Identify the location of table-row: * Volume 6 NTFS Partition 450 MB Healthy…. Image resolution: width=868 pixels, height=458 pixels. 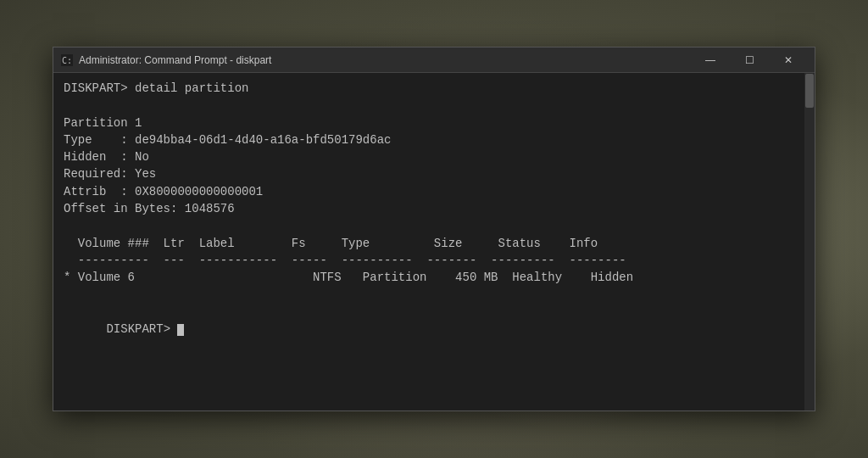
(434, 277).